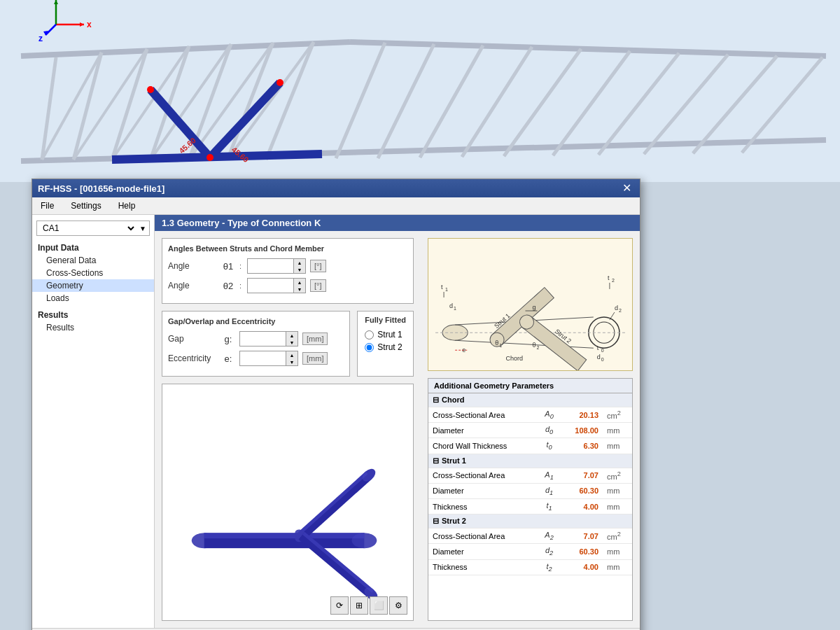 This screenshot has width=840, height=630. I want to click on chord-area-row: Cross-Sectional Area A0 20.13 cm2, so click(531, 415).